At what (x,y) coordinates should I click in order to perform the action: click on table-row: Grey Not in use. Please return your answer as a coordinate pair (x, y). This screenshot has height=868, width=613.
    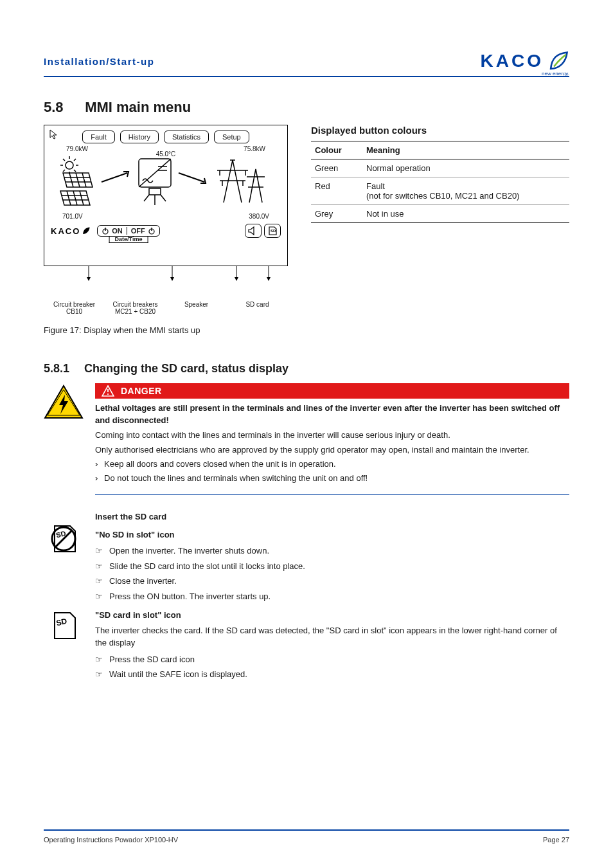
    Looking at the image, I should click on (440, 214).